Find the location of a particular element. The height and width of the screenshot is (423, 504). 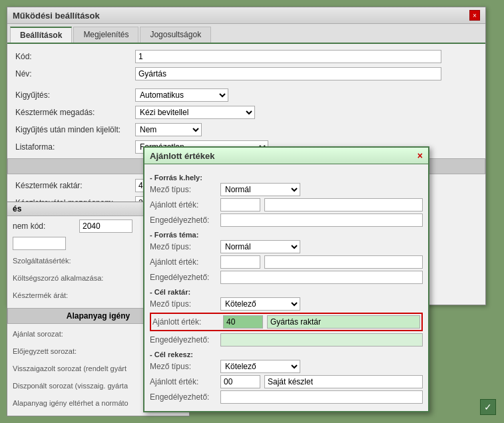

main-close-button: × is located at coordinates (475, 15).